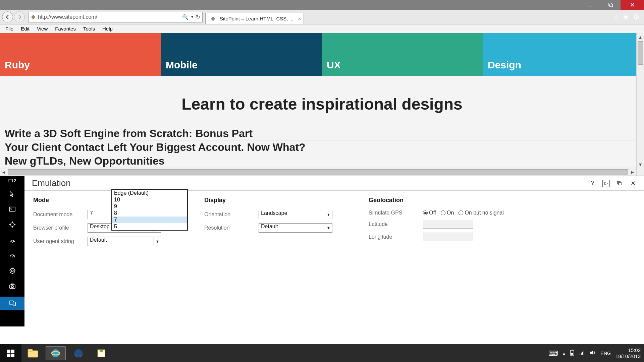  I want to click on category-ux: UX, so click(402, 55).